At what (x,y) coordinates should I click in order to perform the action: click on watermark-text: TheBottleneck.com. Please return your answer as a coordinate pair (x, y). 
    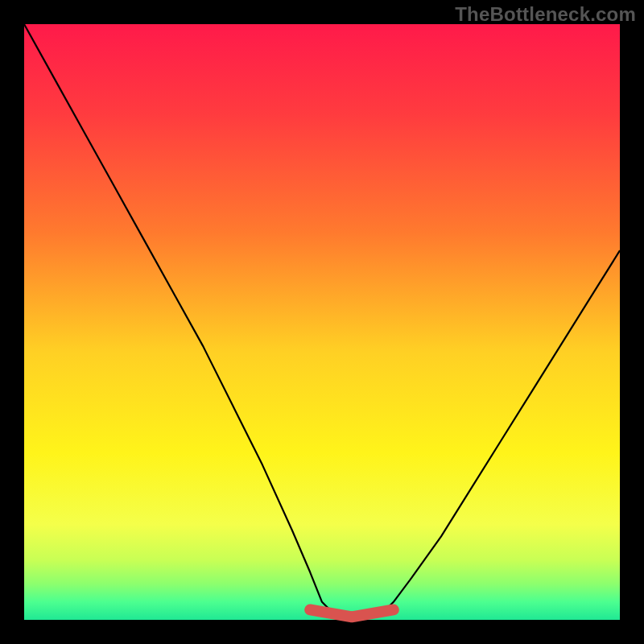
    Looking at the image, I should click on (546, 14).